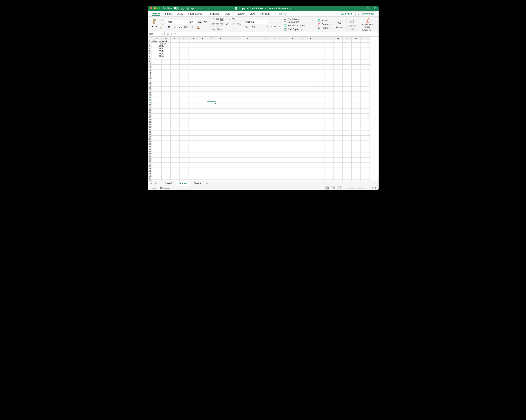 The height and width of the screenshot is (420, 526). What do you see at coordinates (327, 188) in the screenshot?
I see `view-normal-icon` at bounding box center [327, 188].